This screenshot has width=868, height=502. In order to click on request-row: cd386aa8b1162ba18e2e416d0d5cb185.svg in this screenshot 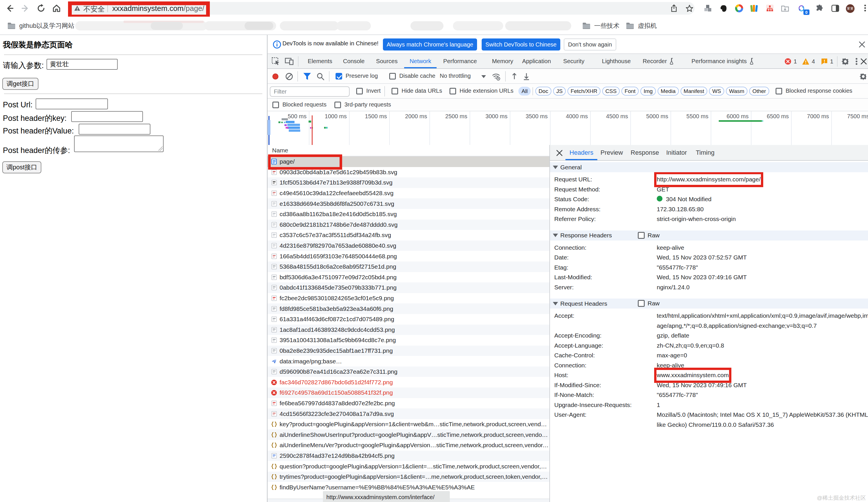, I will do `click(409, 214)`.